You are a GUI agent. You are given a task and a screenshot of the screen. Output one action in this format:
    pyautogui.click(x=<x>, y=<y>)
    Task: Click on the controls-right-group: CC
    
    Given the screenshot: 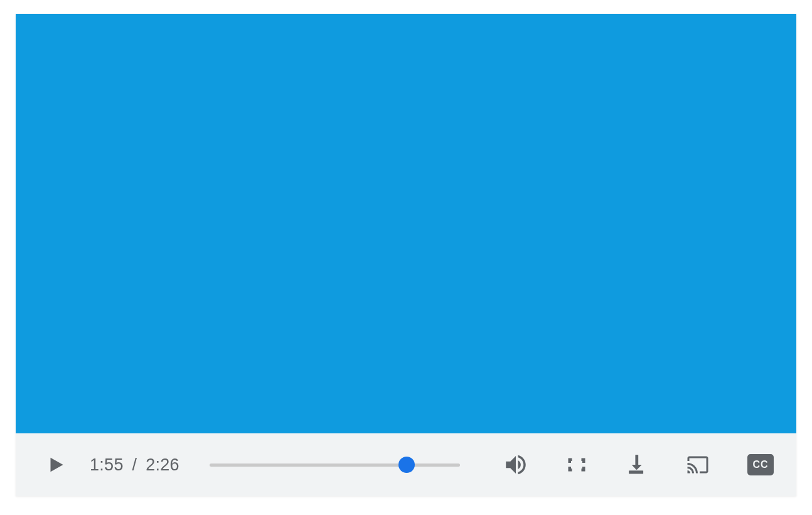 What is the action you would take?
    pyautogui.click(x=638, y=465)
    